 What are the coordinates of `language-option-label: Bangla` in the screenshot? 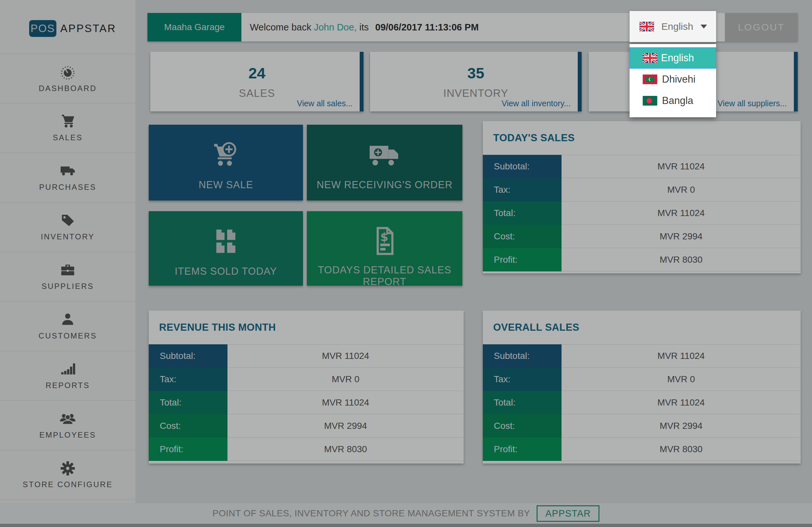 It's located at (678, 101).